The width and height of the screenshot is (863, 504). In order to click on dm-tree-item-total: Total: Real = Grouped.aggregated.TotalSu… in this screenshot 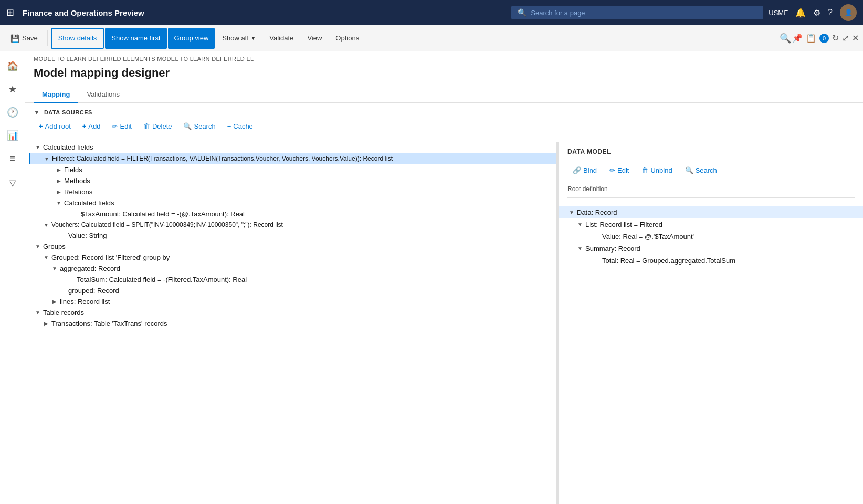, I will do `click(711, 260)`.